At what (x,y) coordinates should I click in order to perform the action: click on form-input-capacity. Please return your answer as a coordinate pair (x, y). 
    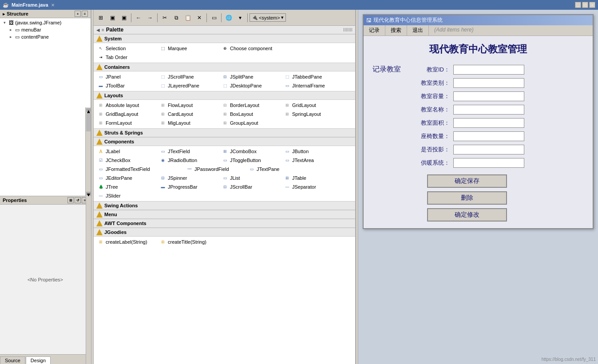
    Looking at the image, I should click on (489, 96).